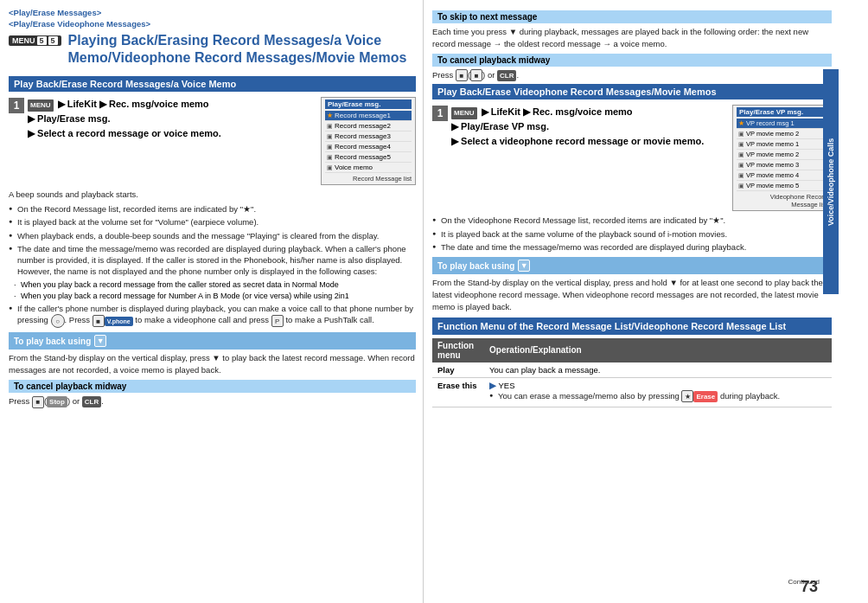 This screenshot has height=603, width=868. What do you see at coordinates (632, 266) in the screenshot?
I see `right-play-back-section: To play back using ▼` at bounding box center [632, 266].